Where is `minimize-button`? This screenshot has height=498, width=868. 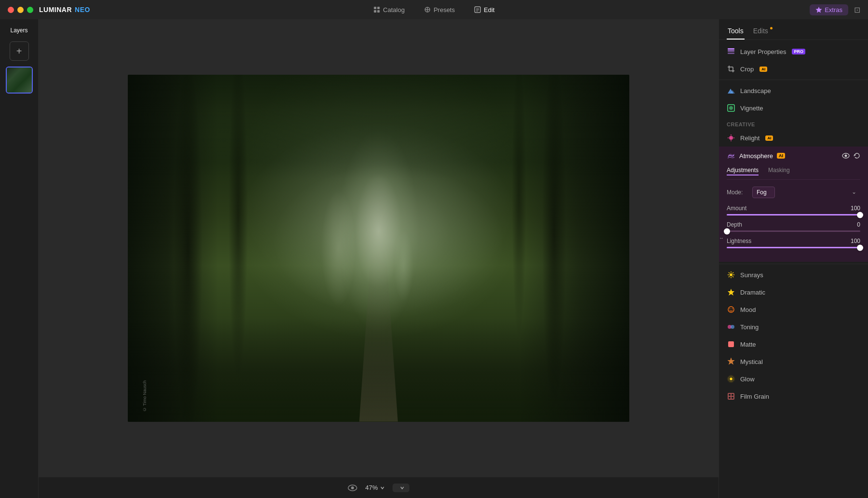
minimize-button is located at coordinates (20, 10).